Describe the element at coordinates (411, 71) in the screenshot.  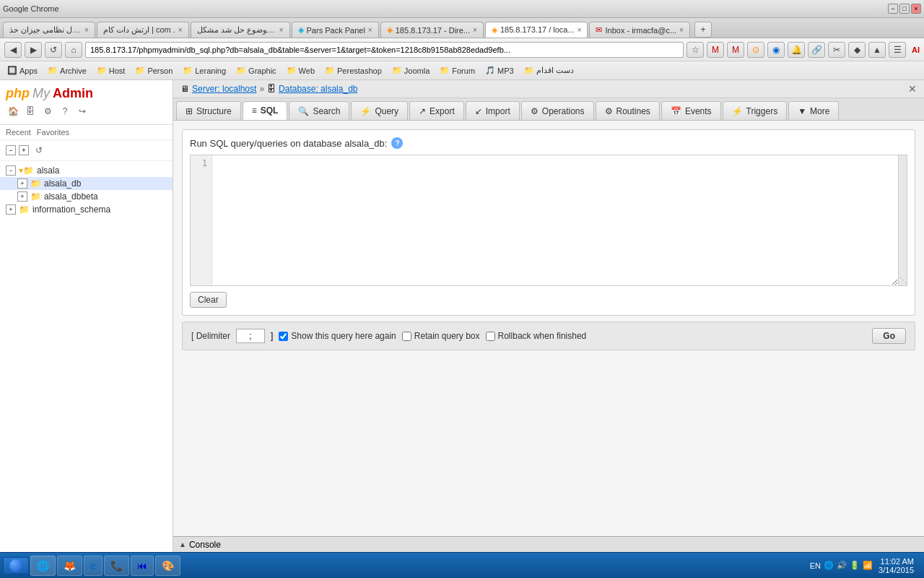
I see `bookmark-joomla: 📁 Joomla` at that location.